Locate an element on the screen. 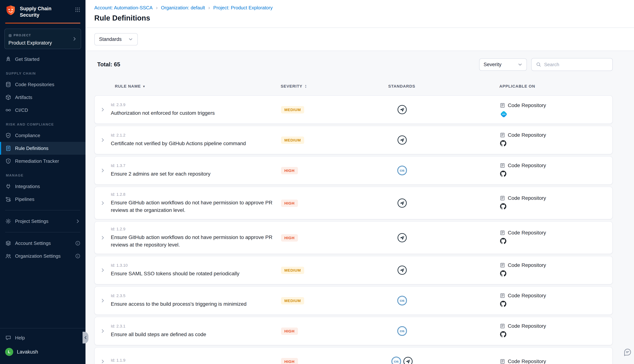  sidebar-item-remediation-tracker: Remediation Tracker is located at coordinates (43, 161).